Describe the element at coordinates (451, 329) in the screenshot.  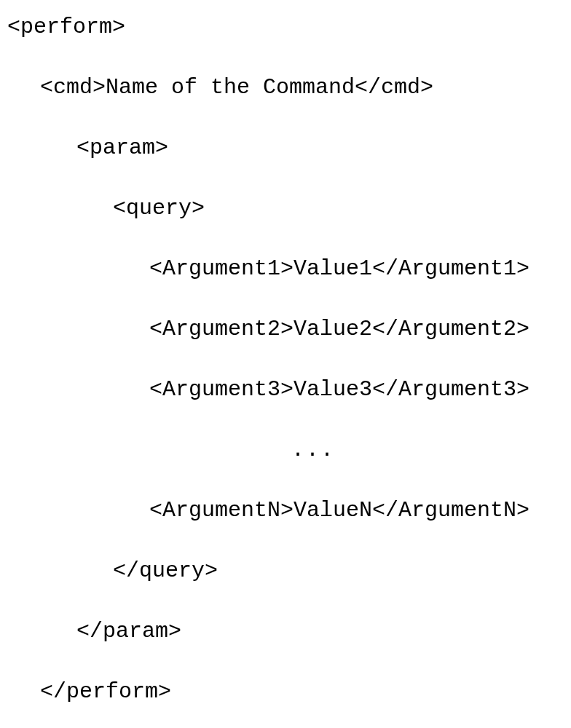
I see `arg-close: </Argument2>` at that location.